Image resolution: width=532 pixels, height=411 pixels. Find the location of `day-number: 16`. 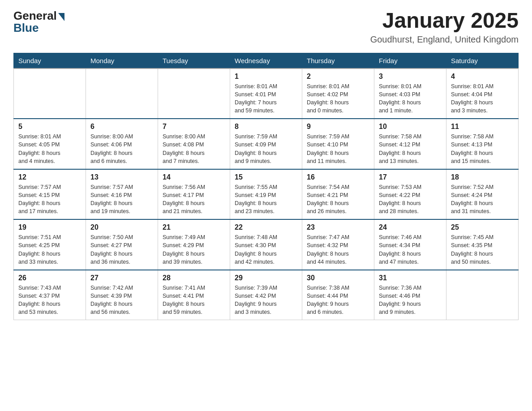

day-number: 16 is located at coordinates (338, 177).